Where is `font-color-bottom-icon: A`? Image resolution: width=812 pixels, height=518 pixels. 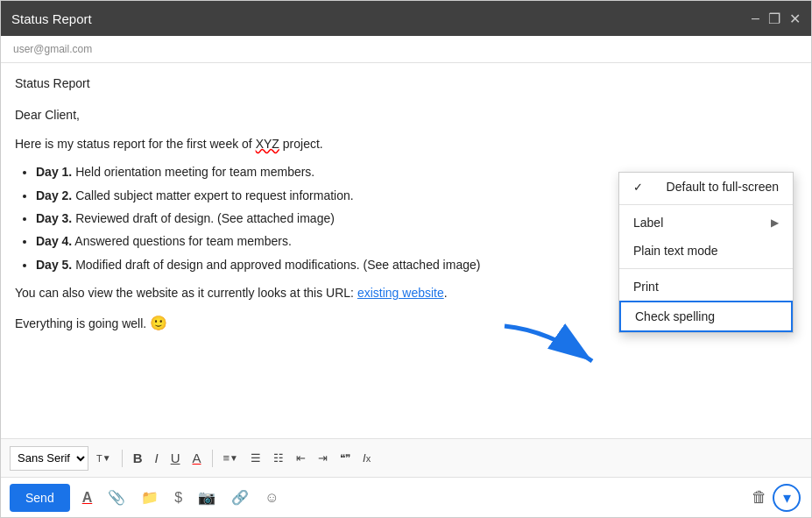 font-color-bottom-icon: A is located at coordinates (88, 498).